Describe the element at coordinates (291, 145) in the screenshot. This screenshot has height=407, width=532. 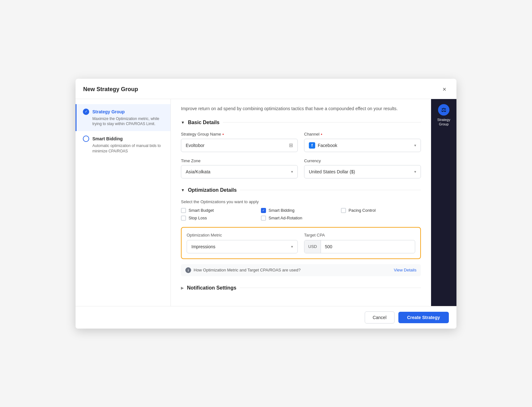
I see `table-icon: ⊞` at that location.